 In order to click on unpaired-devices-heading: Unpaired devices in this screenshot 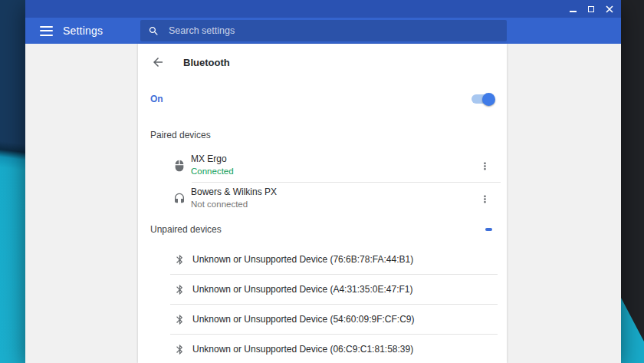, I will do `click(186, 229)`.